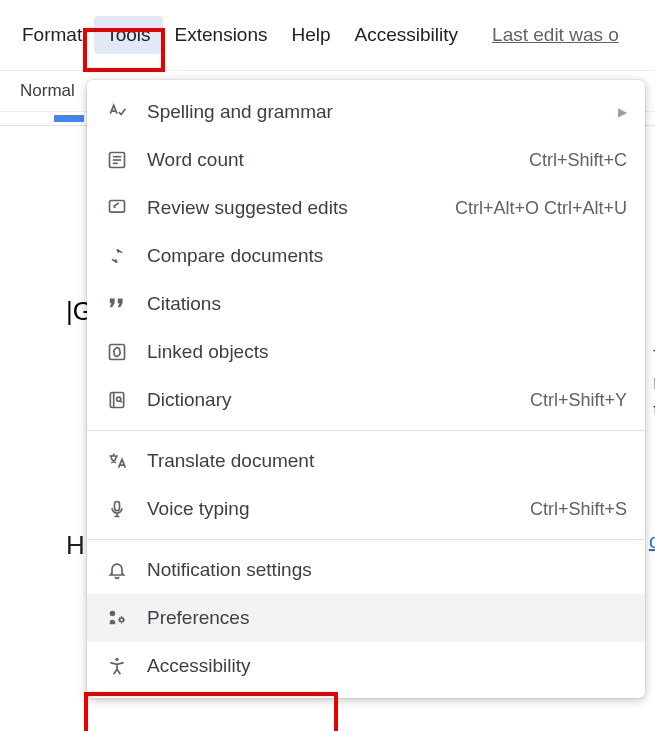 Image resolution: width=655 pixels, height=731 pixels. Describe the element at coordinates (52, 35) in the screenshot. I see `menu-format: Format` at that location.